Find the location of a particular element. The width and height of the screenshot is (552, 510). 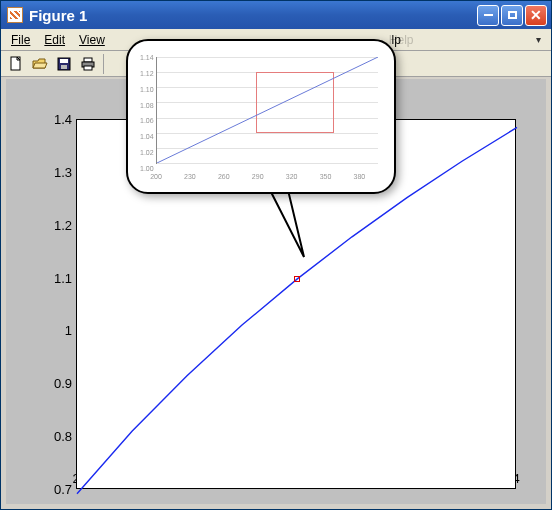

ytick-label: 0.9 is located at coordinates (56, 384).